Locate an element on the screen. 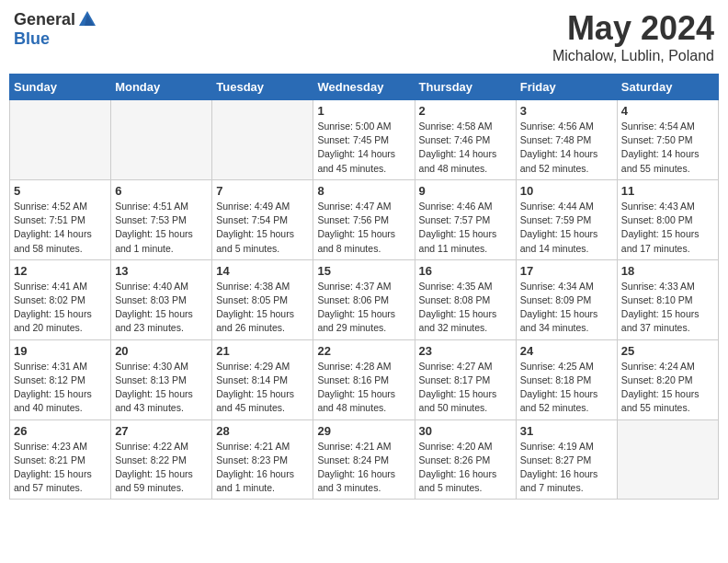 The width and height of the screenshot is (728, 563). calendar-cell: 1Sunrise: 5:00 AM Sunset: 7:45 PM Daylig… is located at coordinates (364, 140).